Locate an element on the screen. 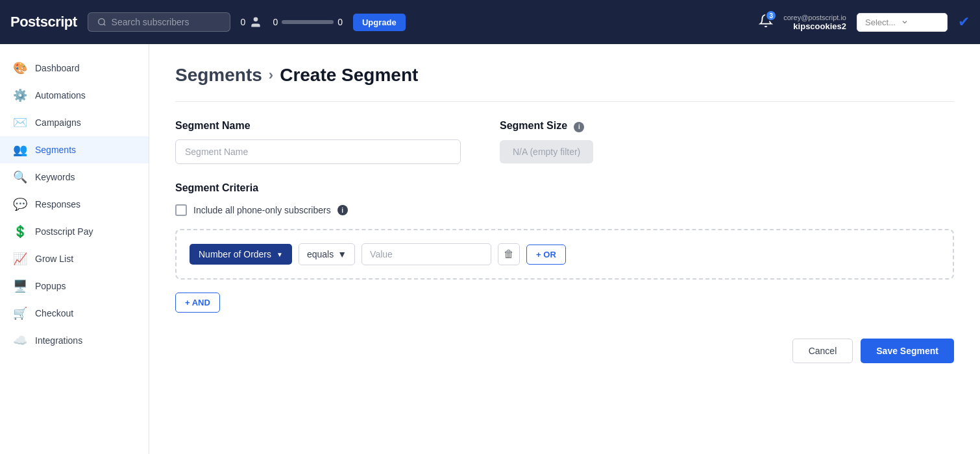 This screenshot has height=454, width=980. growlist-icon: 📈 is located at coordinates (20, 259).